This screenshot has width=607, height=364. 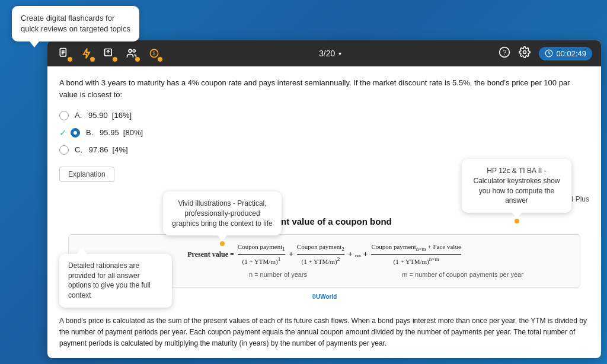 I want to click on progress-chevron: ▾, so click(x=340, y=53).